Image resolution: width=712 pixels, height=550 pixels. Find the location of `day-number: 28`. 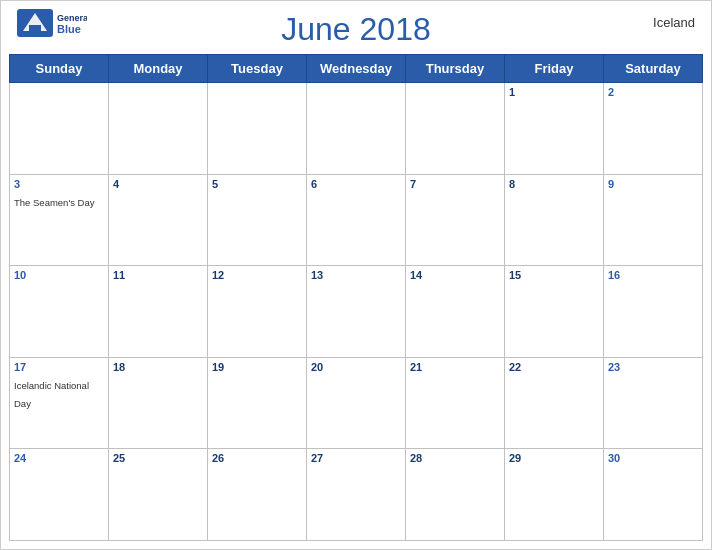

day-number: 28 is located at coordinates (455, 458).